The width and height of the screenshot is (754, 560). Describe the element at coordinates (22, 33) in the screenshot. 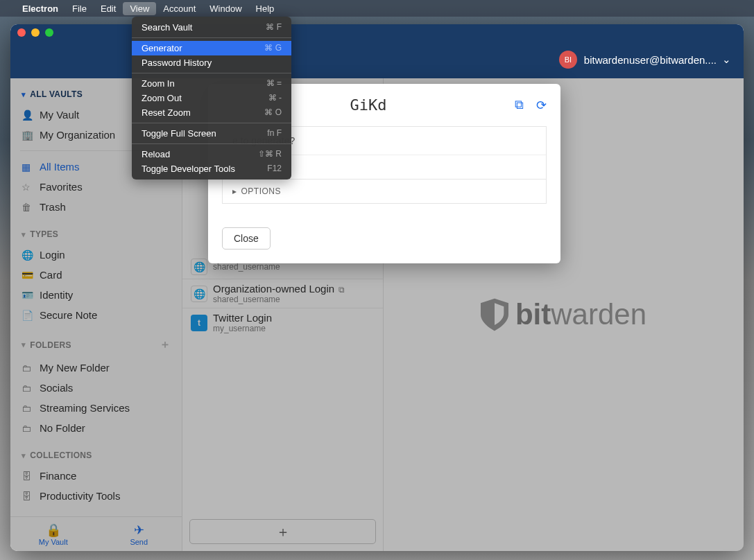

I see `close-window-icon` at that location.